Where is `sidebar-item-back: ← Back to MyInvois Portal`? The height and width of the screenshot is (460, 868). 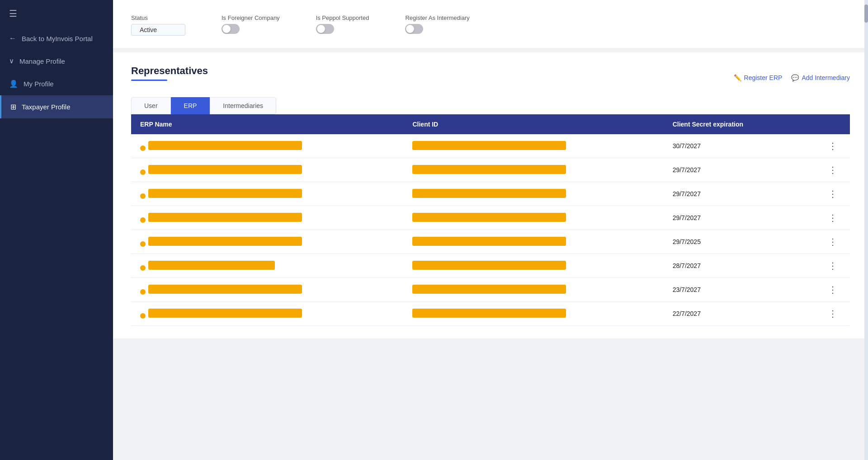
sidebar-item-back: ← Back to MyInvois Portal is located at coordinates (57, 38).